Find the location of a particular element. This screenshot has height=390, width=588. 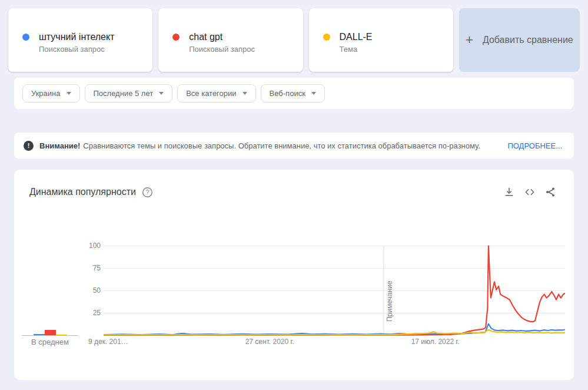

comparison-card-2: chat gpt Поисковый запрос is located at coordinates (231, 40).